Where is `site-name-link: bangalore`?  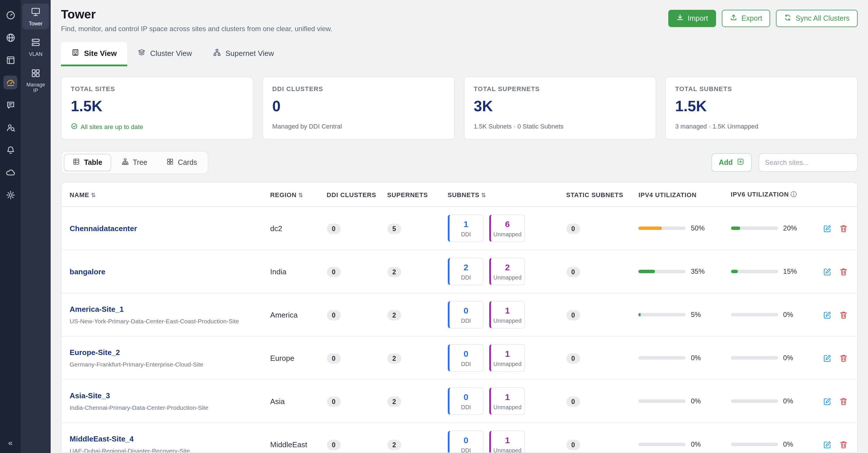
site-name-link: bangalore is located at coordinates (164, 272).